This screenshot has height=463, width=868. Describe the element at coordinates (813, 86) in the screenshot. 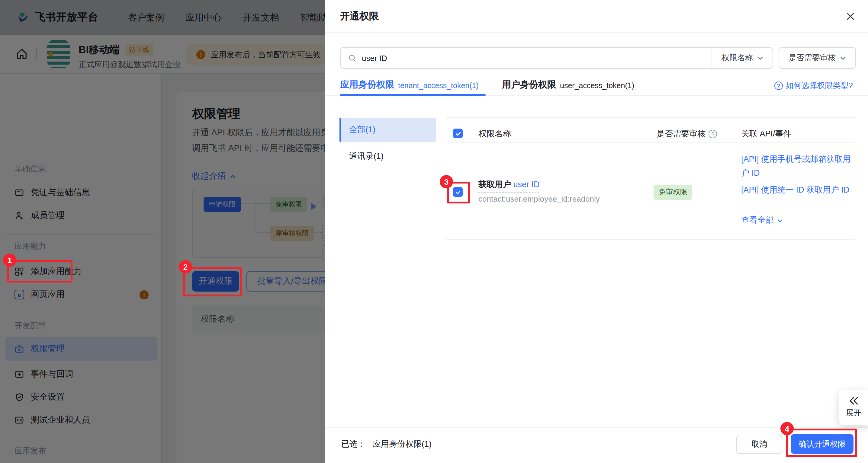

I see `help-permission-type-link: ? 如何选择权限类型?` at that location.